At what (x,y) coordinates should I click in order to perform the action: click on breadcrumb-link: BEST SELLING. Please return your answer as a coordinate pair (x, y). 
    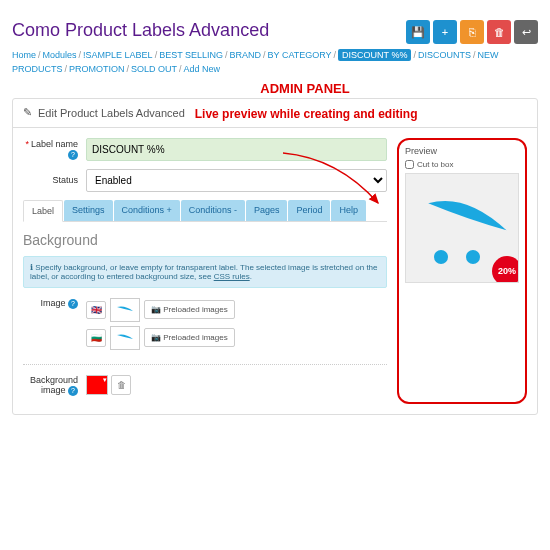
    Looking at the image, I should click on (191, 55).